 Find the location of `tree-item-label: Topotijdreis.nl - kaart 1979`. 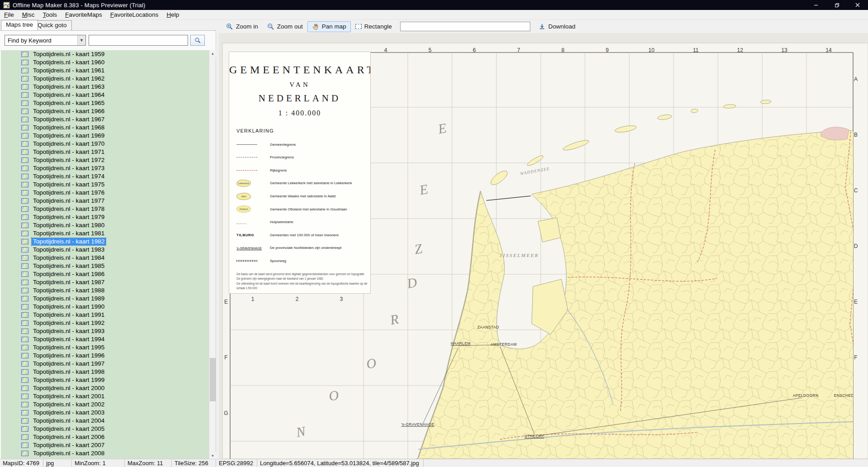

tree-item-label: Topotijdreis.nl - kaart 1979 is located at coordinates (69, 217).